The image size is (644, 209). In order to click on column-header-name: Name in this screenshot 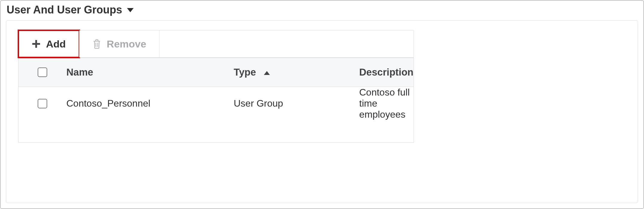, I will do `click(150, 72)`.